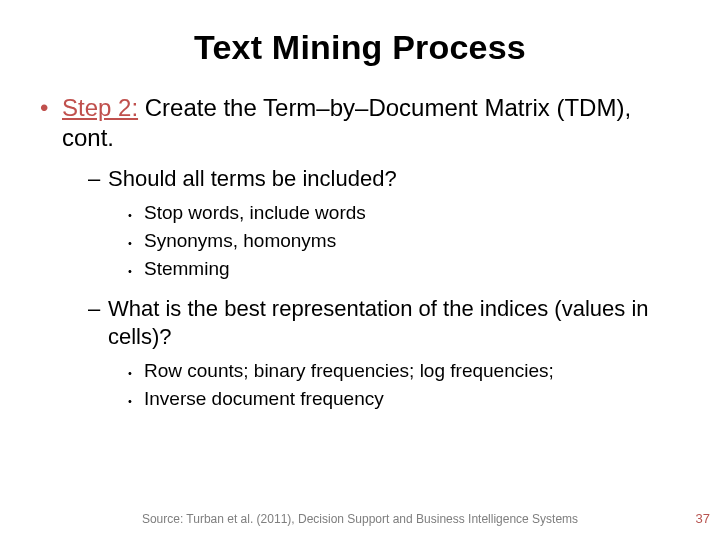 This screenshot has height=540, width=720. What do you see at coordinates (346, 122) in the screenshot?
I see `step-rest: Create the Term–by–Document Matrix (TDM)…` at bounding box center [346, 122].